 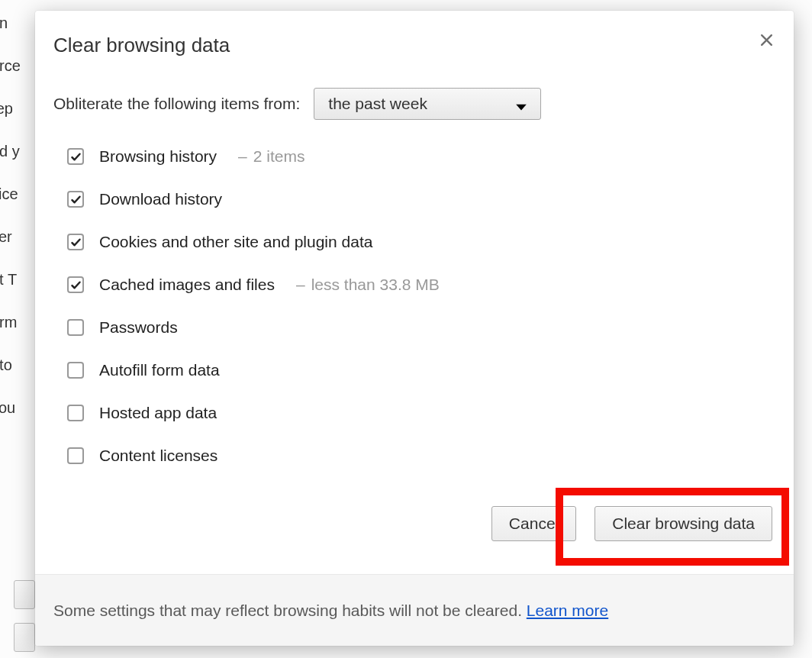 What do you see at coordinates (534, 524) in the screenshot?
I see `cancel-button: Cancel` at bounding box center [534, 524].